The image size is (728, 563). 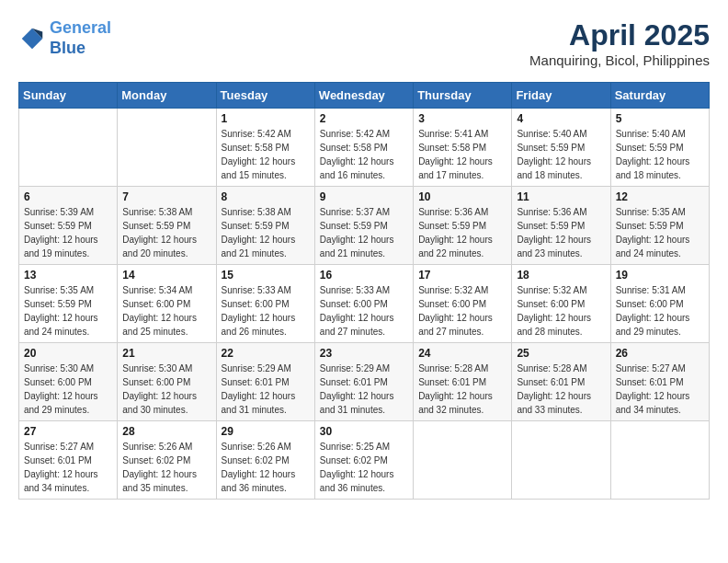 I want to click on calendar-cell: 30Sunrise: 5:25 AMSunset: 6:02 PMDayligh…, so click(x=364, y=460).